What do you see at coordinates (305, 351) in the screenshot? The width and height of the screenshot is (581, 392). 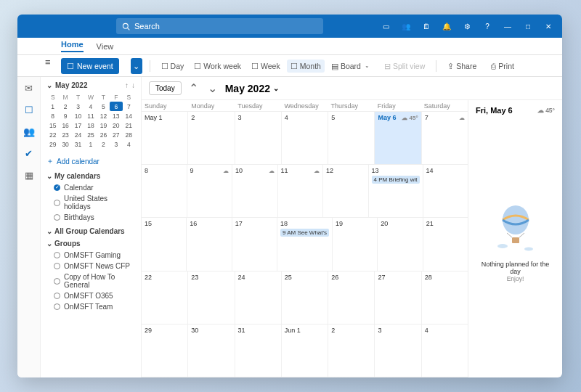 I see `day-cell: Jun 1` at bounding box center [305, 351].